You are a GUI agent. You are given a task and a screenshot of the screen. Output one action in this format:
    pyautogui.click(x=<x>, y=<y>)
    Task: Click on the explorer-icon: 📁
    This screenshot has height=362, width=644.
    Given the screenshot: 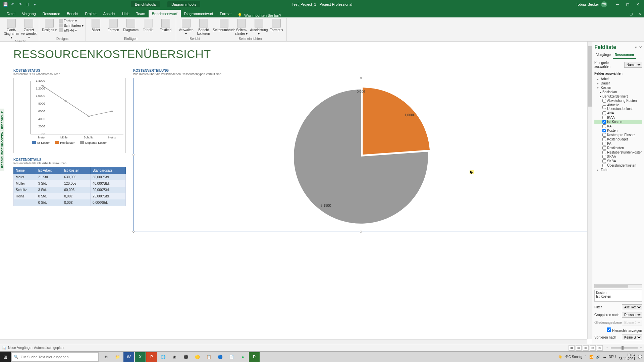 What is the action you would take?
    pyautogui.click(x=117, y=357)
    